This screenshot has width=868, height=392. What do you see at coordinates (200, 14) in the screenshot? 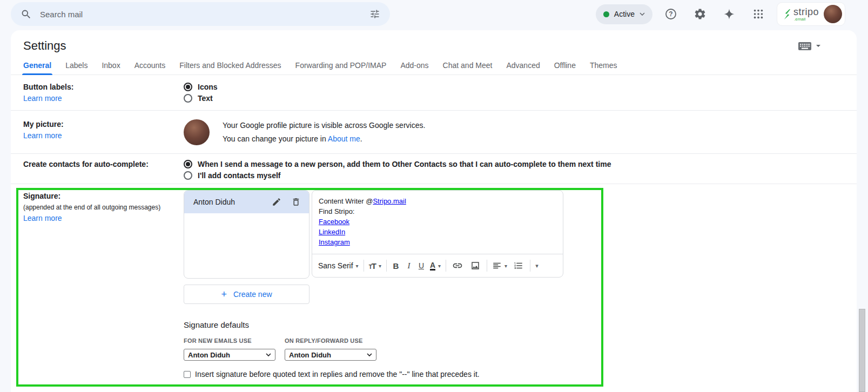
I see `search-input` at bounding box center [200, 14].